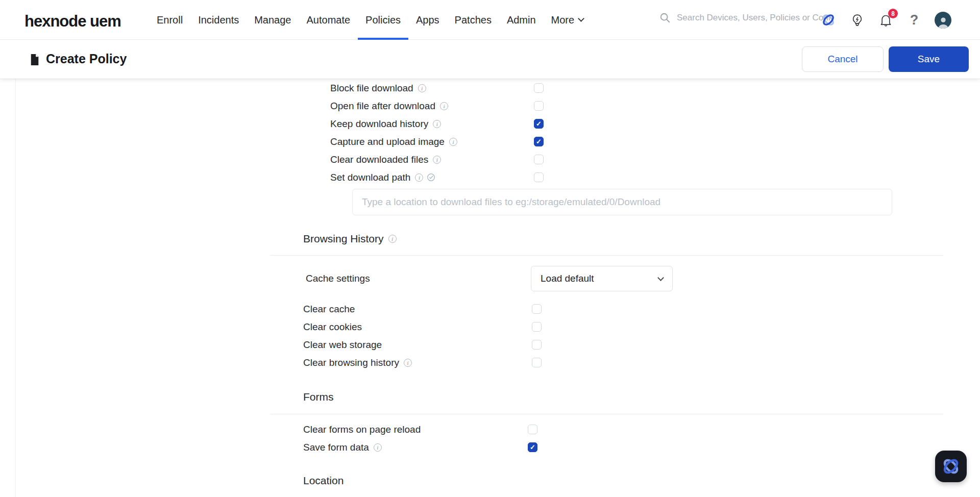 The width and height of the screenshot is (980, 497). What do you see at coordinates (370, 20) in the screenshot?
I see `main-menu: Enroll Incidents Manage Automate Policie…` at bounding box center [370, 20].